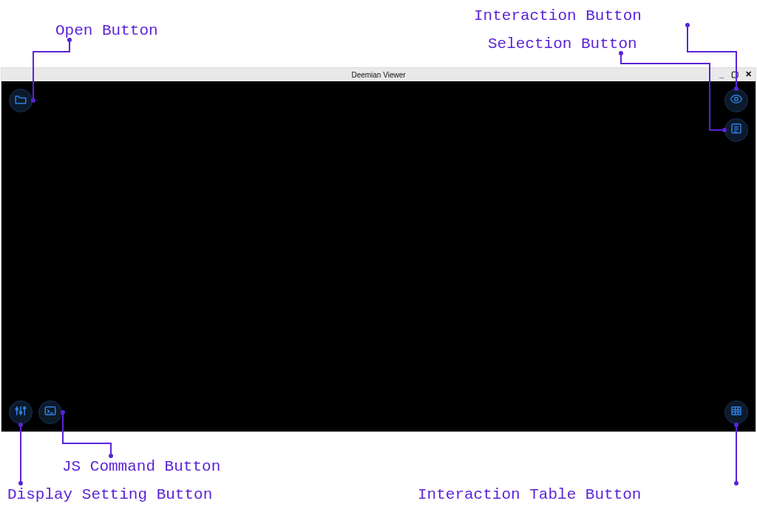  What do you see at coordinates (735, 74) in the screenshot?
I see `window-controls: _ ▢ ✕` at bounding box center [735, 74].